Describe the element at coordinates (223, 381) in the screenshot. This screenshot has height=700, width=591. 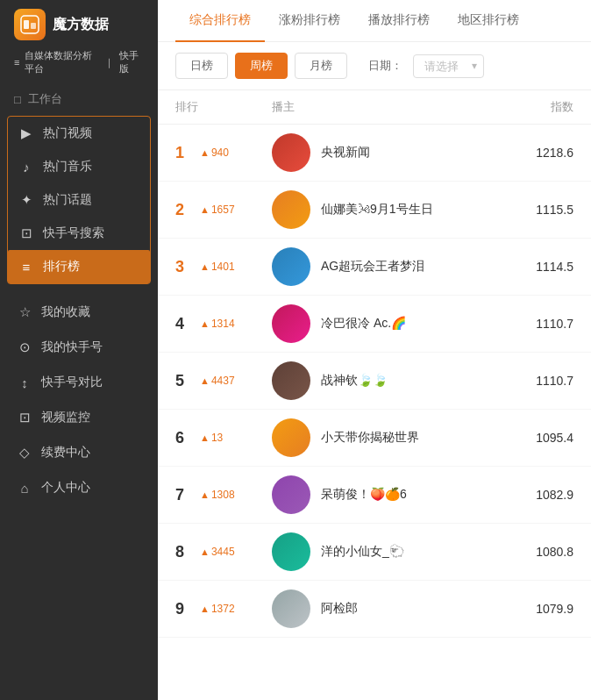
I see `change-value: 4437` at that location.